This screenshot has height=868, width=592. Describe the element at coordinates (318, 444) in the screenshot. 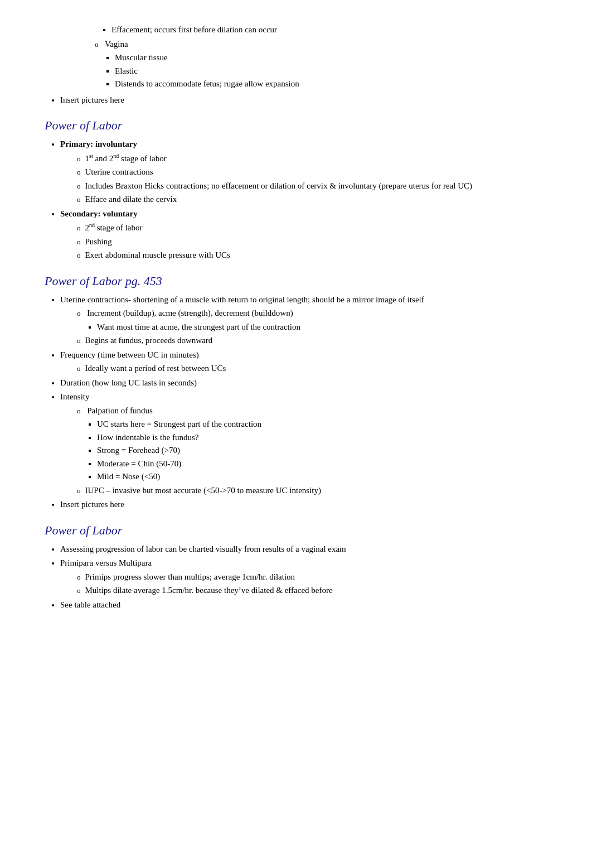

I see `palpation-item: Palpation of fundus UC starts here = Str…` at that location.